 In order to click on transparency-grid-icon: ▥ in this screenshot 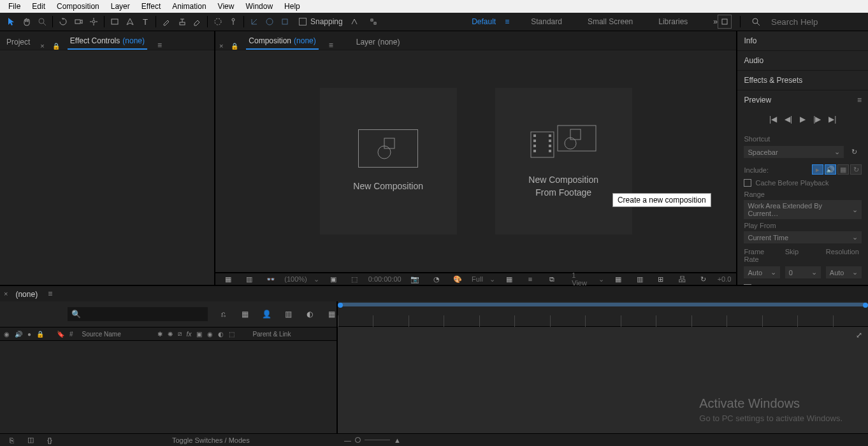, I will do `click(249, 279)`.